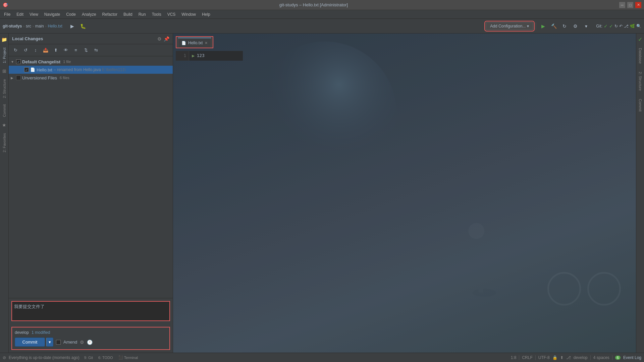 Image resolution: width=644 pixels, height=362 pixels. What do you see at coordinates (622, 5) in the screenshot?
I see `minimize-button: ─` at bounding box center [622, 5].